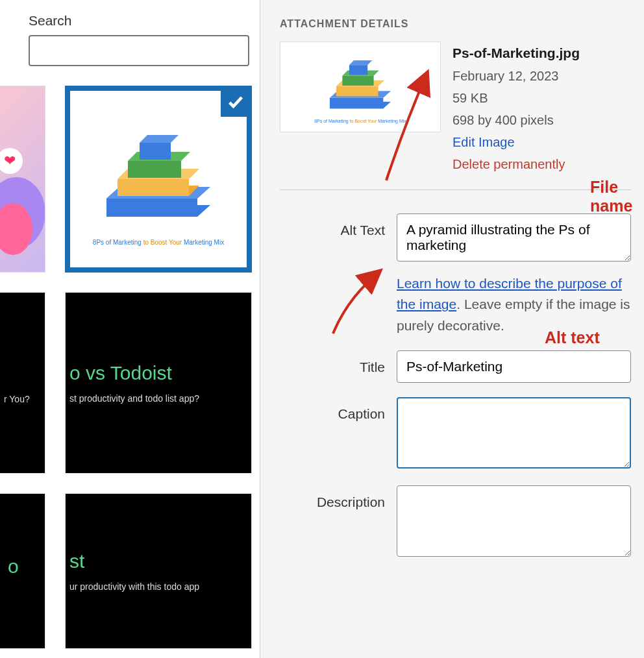  What do you see at coordinates (516, 120) in the screenshot?
I see `attachment-dimensions: 698 by 400 pixels` at bounding box center [516, 120].